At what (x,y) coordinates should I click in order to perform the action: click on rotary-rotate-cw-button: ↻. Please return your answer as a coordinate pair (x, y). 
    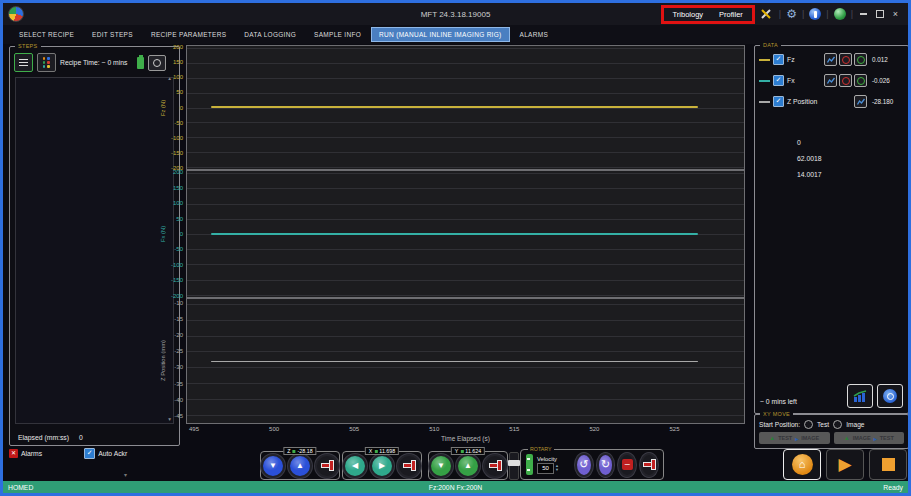
    Looking at the image, I should click on (606, 465).